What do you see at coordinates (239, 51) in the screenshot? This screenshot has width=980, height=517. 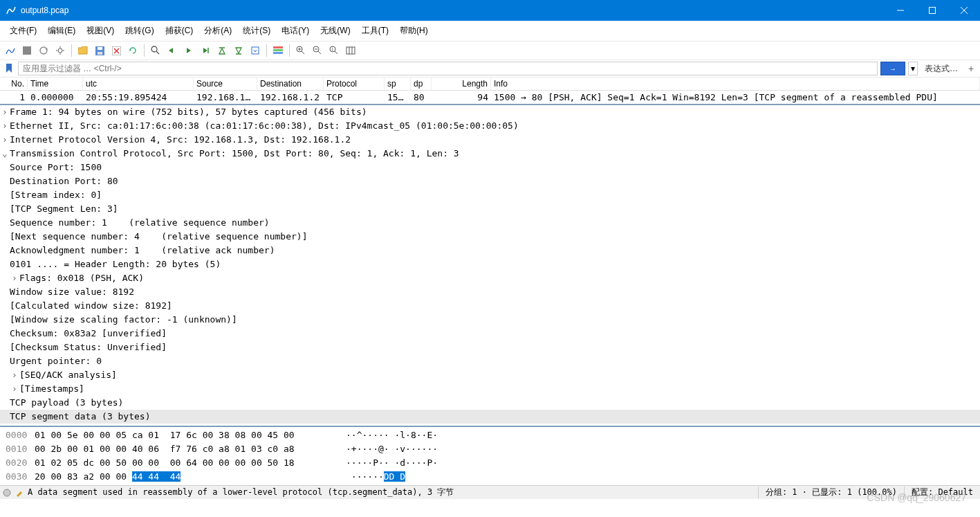 I see `go-last-icon` at bounding box center [239, 51].